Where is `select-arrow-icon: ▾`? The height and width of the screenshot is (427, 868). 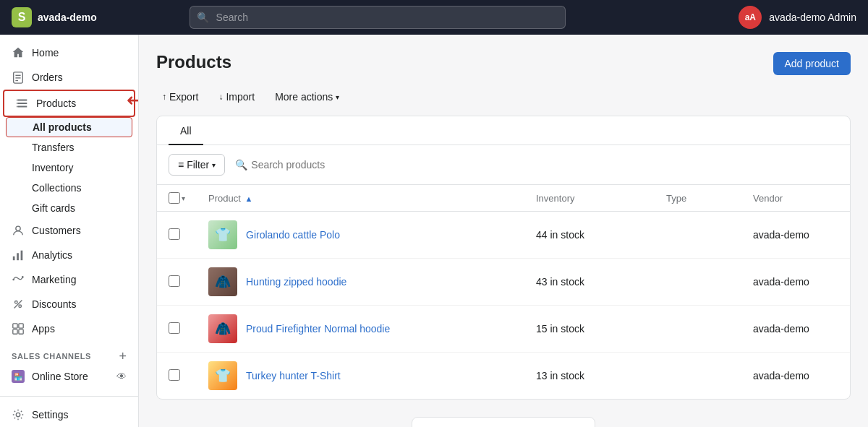 select-arrow-icon: ▾ is located at coordinates (184, 198).